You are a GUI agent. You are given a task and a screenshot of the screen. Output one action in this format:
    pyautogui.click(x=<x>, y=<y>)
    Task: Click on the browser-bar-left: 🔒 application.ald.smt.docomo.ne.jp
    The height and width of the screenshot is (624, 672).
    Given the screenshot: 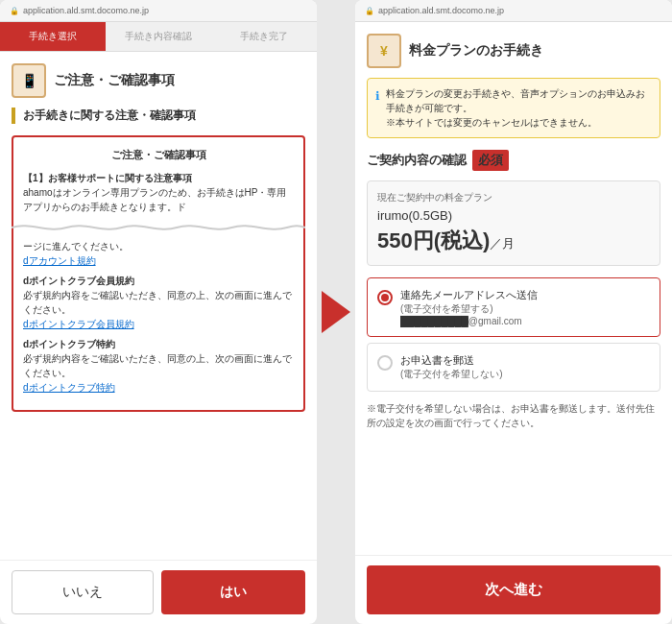 What is the action you would take?
    pyautogui.click(x=158, y=12)
    